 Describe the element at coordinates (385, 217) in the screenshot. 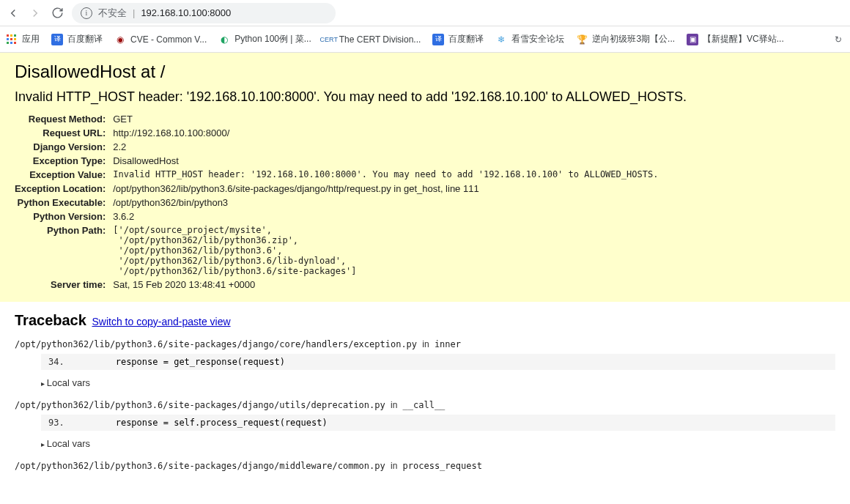

I see `meta-value: 3.6.2` at that location.